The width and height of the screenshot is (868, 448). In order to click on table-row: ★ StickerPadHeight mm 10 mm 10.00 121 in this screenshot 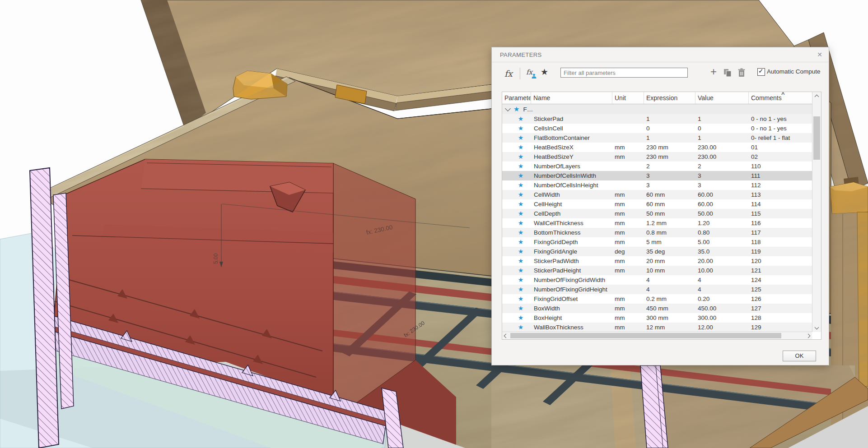, I will do `click(658, 271)`.